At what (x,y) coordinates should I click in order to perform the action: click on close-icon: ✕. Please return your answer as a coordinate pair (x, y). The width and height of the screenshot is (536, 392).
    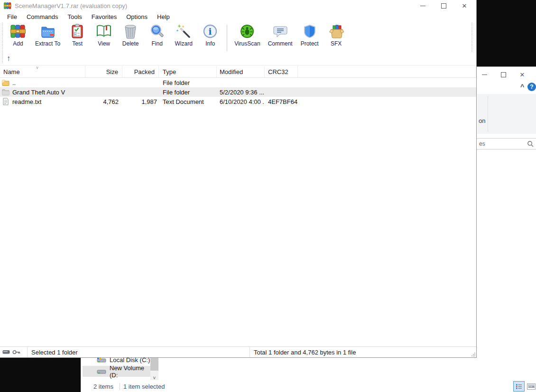
    Looking at the image, I should click on (465, 6).